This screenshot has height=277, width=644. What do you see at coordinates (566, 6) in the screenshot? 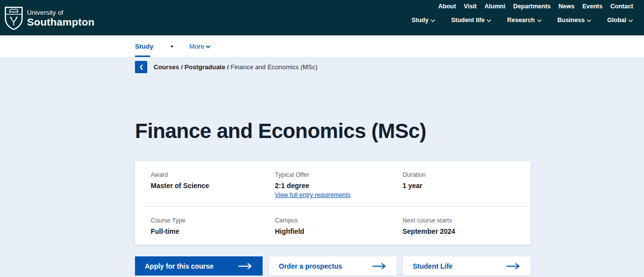
I see `utility-nav-news: News` at bounding box center [566, 6].